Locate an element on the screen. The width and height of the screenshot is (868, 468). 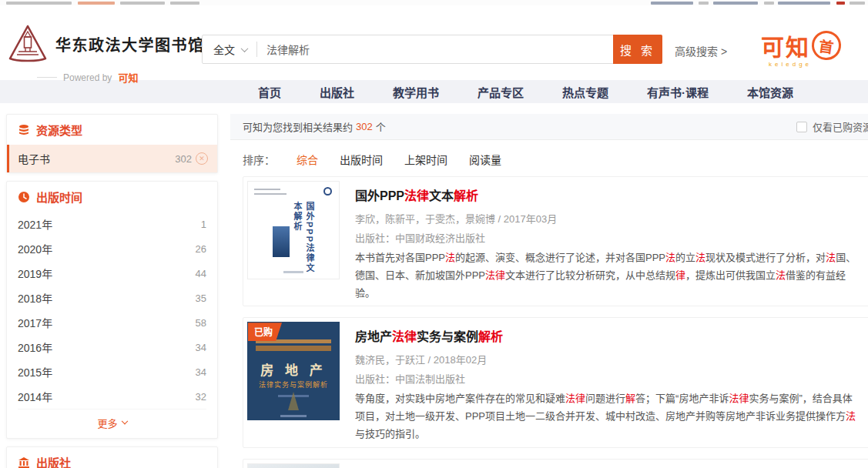
sort-option-pub-time: 出版时间 is located at coordinates (361, 159).